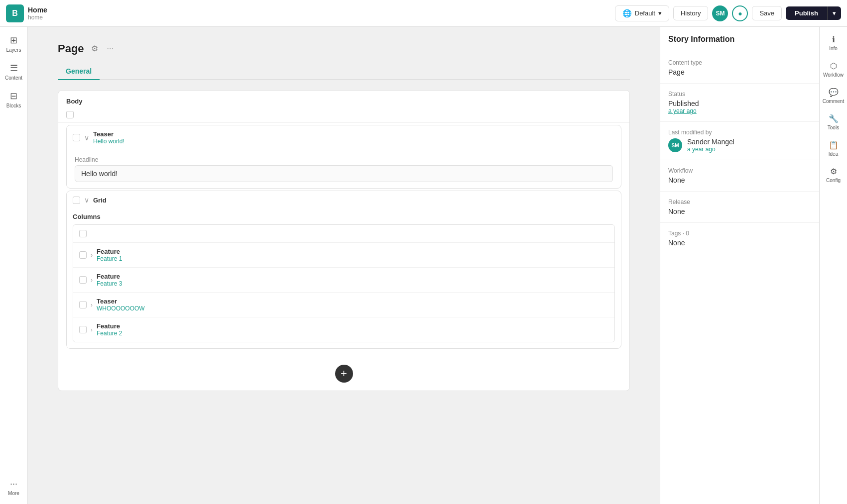  What do you see at coordinates (720, 13) in the screenshot?
I see `user-avatar: SM` at bounding box center [720, 13].